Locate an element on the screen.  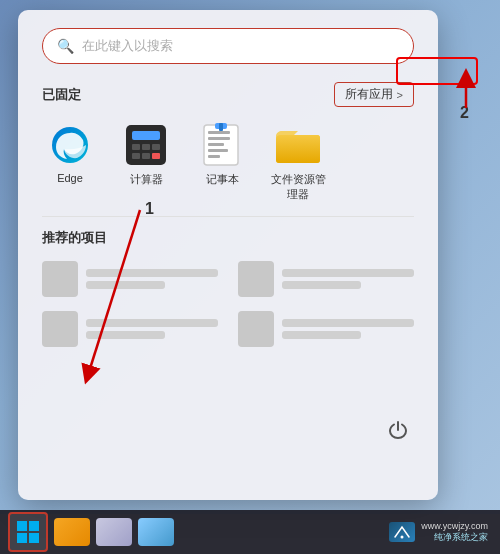
all-apps-button: 所有应用 > is located at coordinates (374, 94).